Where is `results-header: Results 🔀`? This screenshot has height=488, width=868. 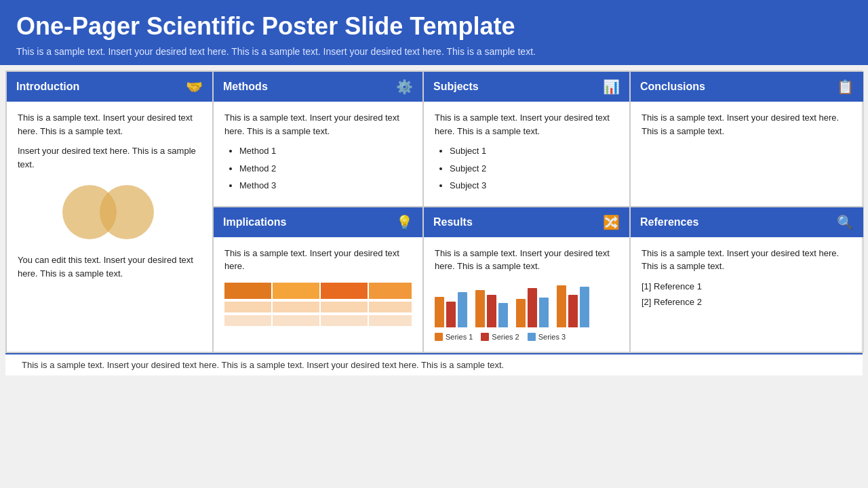
results-header: Results 🔀 is located at coordinates (526, 222).